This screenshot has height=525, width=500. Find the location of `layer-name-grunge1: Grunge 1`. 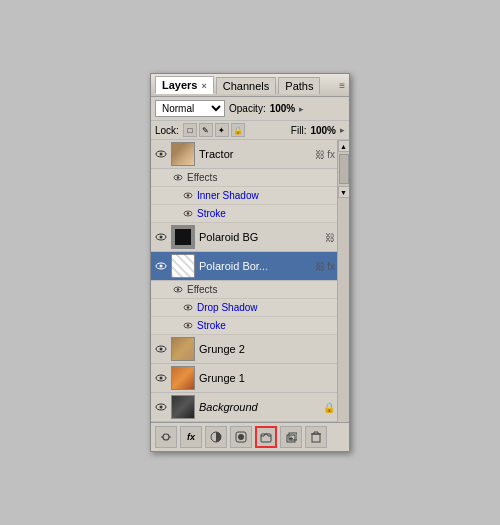

layer-name-grunge1: Grunge 1 is located at coordinates (267, 378).